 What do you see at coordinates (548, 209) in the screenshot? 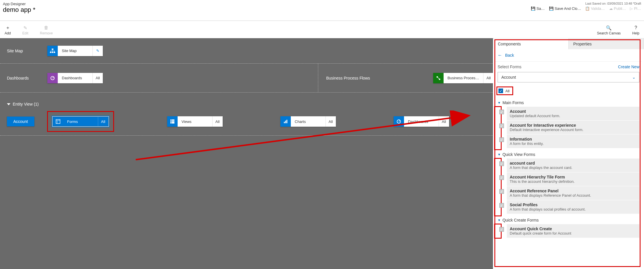
I see `form-item-desc: A form that displays social profiles of …` at bounding box center [548, 209].